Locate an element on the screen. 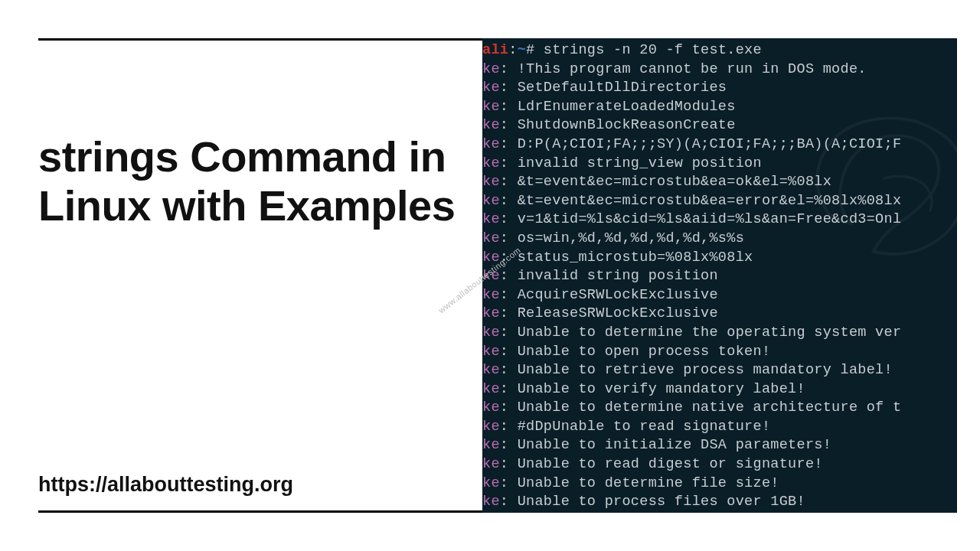  output-text: D:P(A;CIOI;FA;;;SY)(A;CIOI;FA;;;BA)(A;CI… is located at coordinates (710, 144).